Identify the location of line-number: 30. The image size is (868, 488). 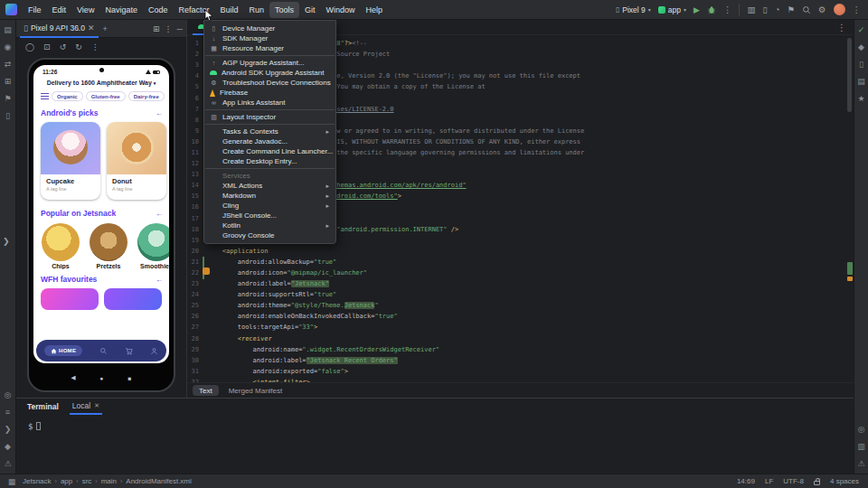
(194, 361).